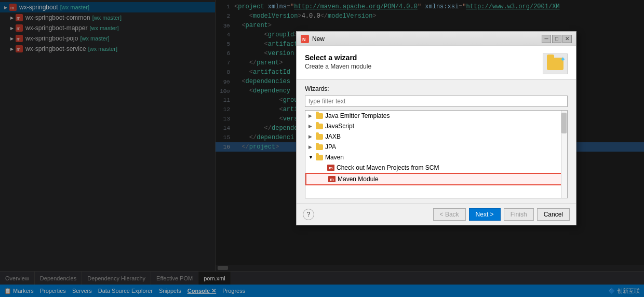  Describe the element at coordinates (436, 154) in the screenshot. I see `wizards-list: ▶ Java Emitter Templates ▶ JavaScript ▶` at that location.